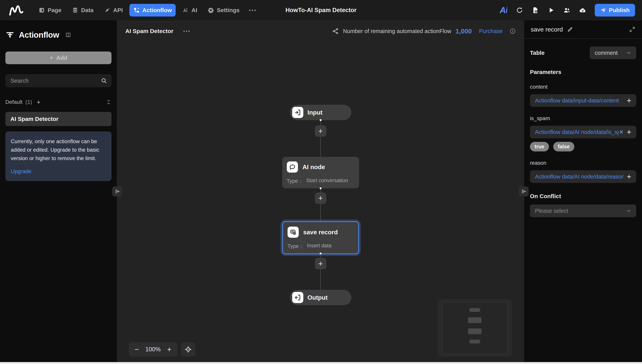 This screenshot has width=642, height=364. Describe the element at coordinates (320, 232) in the screenshot. I see `node-header: save record` at that location.